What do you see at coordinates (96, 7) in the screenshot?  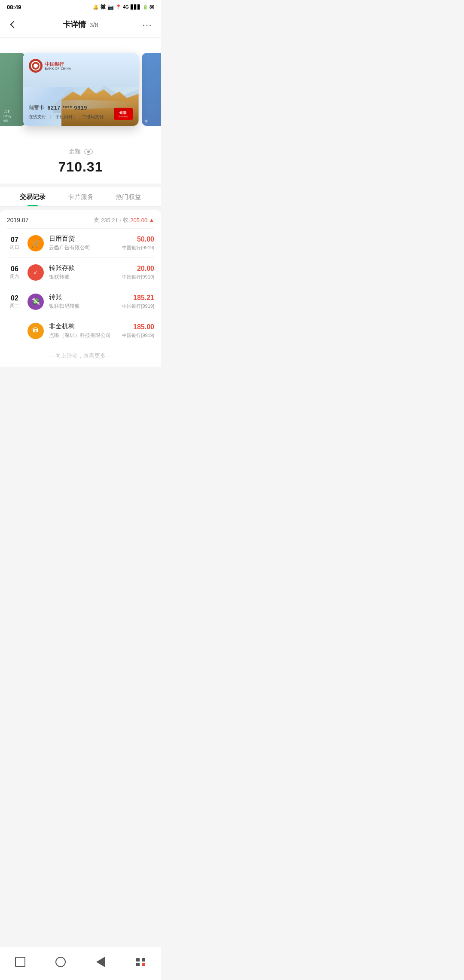 I see `mute-icon: 🔔` at bounding box center [96, 7].